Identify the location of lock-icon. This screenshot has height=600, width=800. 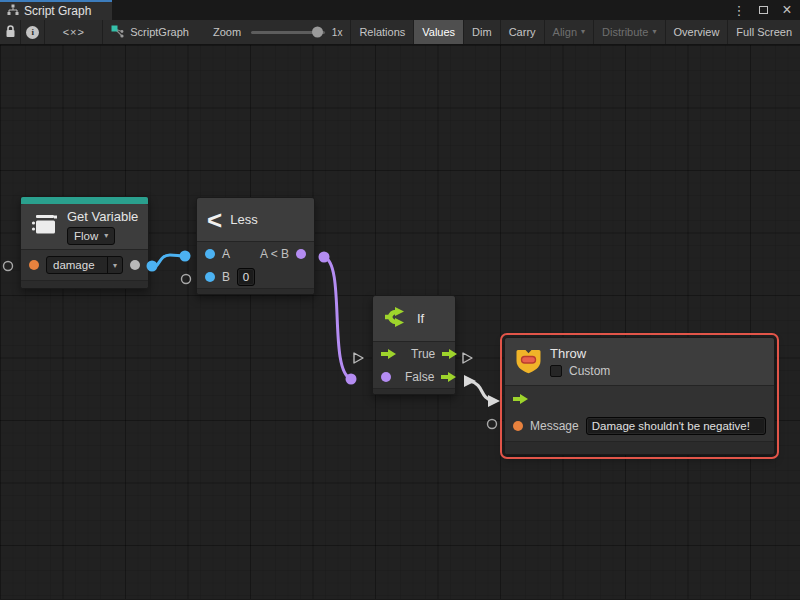
(10, 32).